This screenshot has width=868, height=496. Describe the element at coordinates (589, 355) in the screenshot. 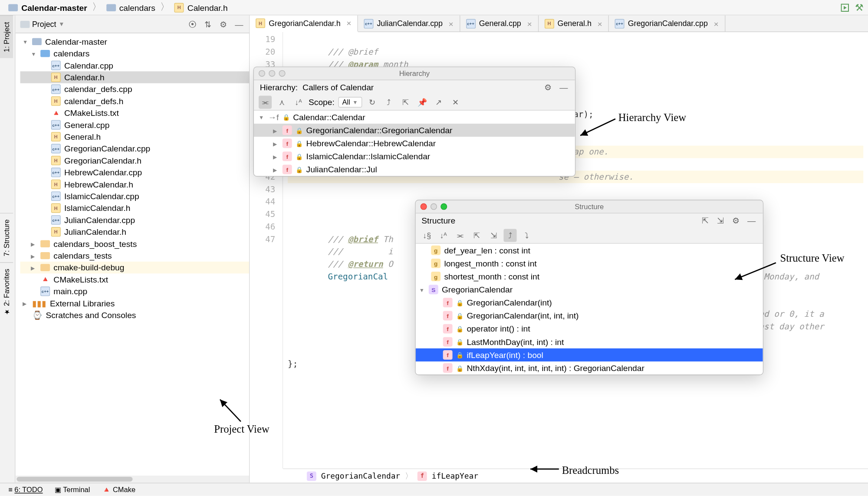

I see `structure-member: f🔒ifLeapYear(int) : bool` at that location.